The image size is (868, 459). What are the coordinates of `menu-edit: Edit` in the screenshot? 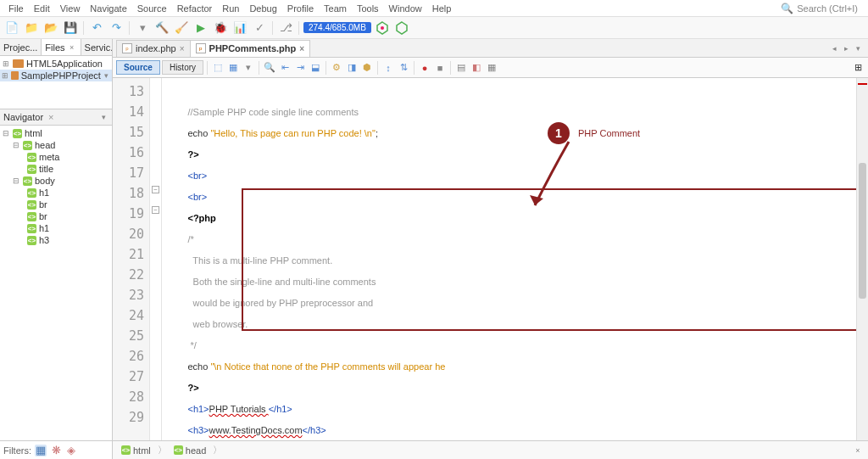 It's located at (42, 8).